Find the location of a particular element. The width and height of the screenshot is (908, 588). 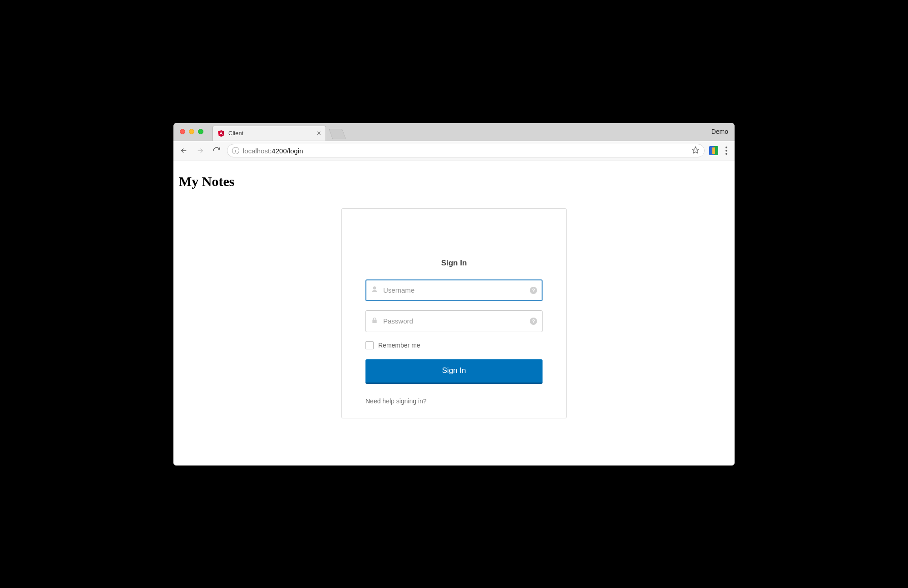

browser-menu-icon is located at coordinates (726, 151).